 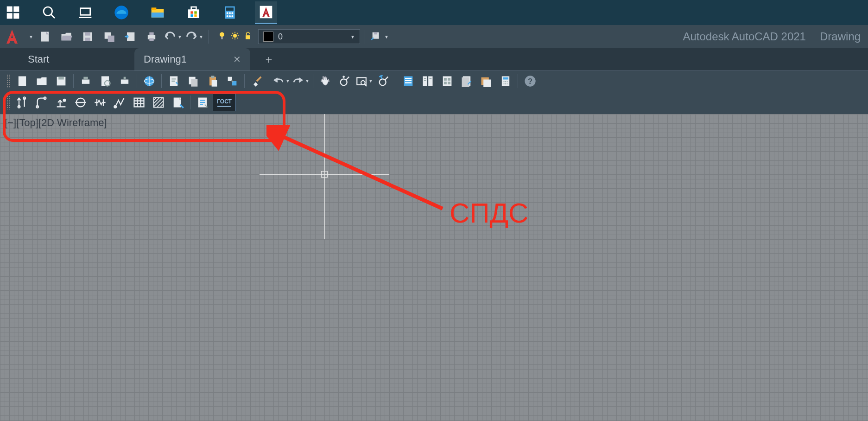 What do you see at coordinates (8, 81) in the screenshot?
I see `toolbar-grip` at bounding box center [8, 81].